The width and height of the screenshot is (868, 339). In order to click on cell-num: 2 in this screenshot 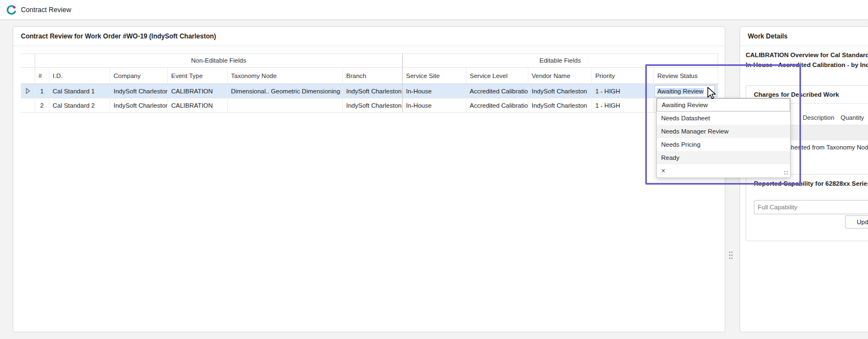, I will do `click(42, 105)`.